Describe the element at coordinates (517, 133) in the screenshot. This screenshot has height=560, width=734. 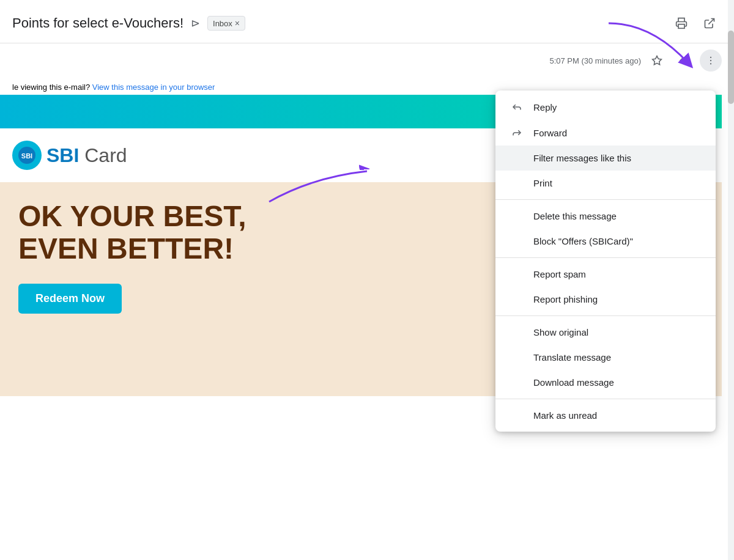
I see `forward-menu-icon` at that location.